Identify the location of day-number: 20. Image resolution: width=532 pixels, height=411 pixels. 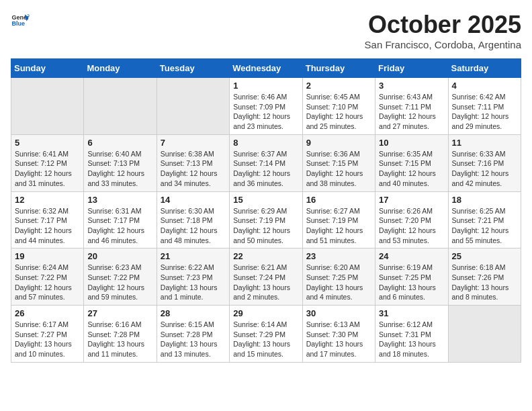
(120, 257).